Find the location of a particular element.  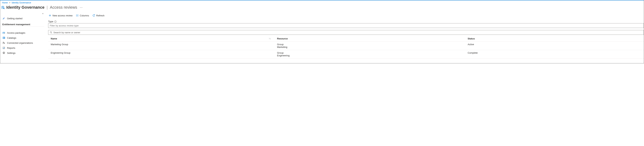

sidebar-item-label: Access packages is located at coordinates (16, 33).